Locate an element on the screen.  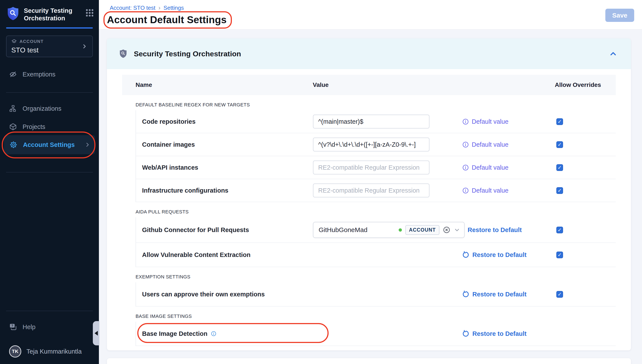
shield-icon is located at coordinates (123, 54).